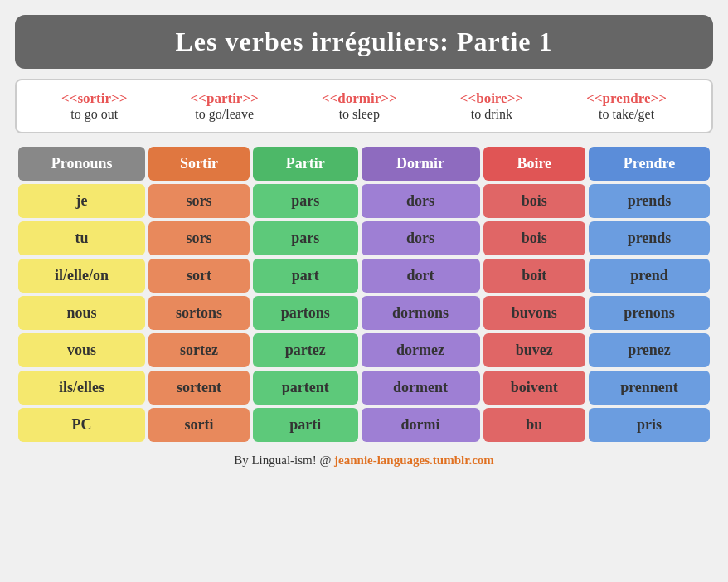 The height and width of the screenshot is (582, 728). Describe the element at coordinates (534, 164) in the screenshot. I see `th-boire: Boire` at that location.